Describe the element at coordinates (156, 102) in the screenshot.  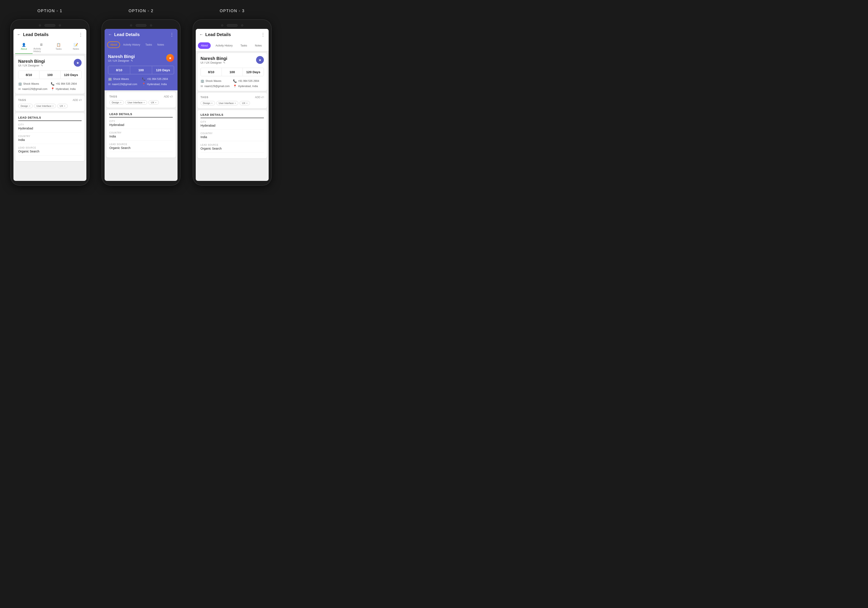
I see `remove-tag2-ux: ×` at that location.